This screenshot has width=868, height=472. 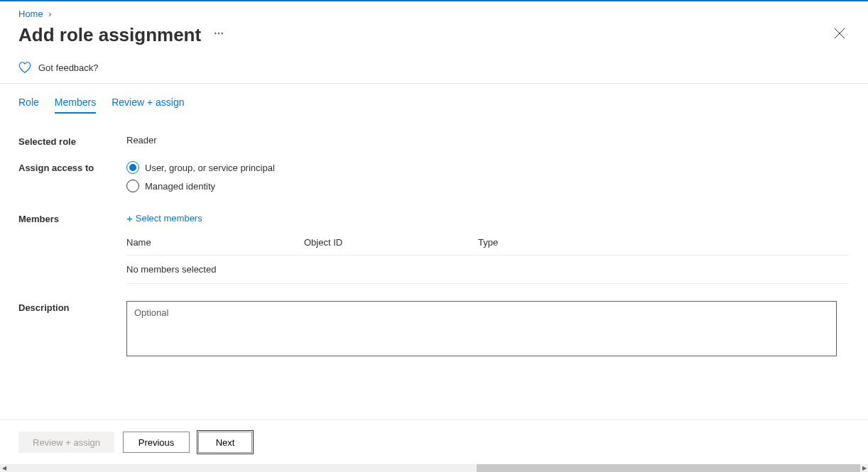 I want to click on select-members-text: Select members, so click(x=169, y=219).